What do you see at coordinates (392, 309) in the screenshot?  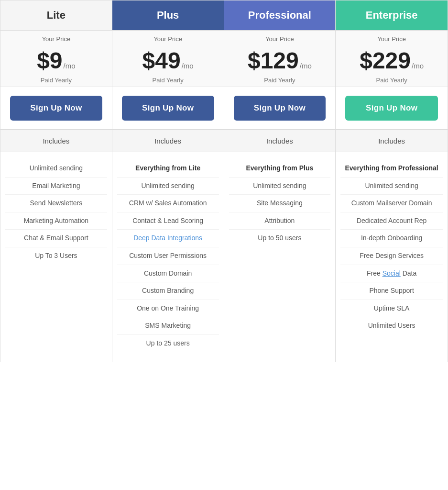 I see `feature-item: Uptime SLA` at bounding box center [392, 309].